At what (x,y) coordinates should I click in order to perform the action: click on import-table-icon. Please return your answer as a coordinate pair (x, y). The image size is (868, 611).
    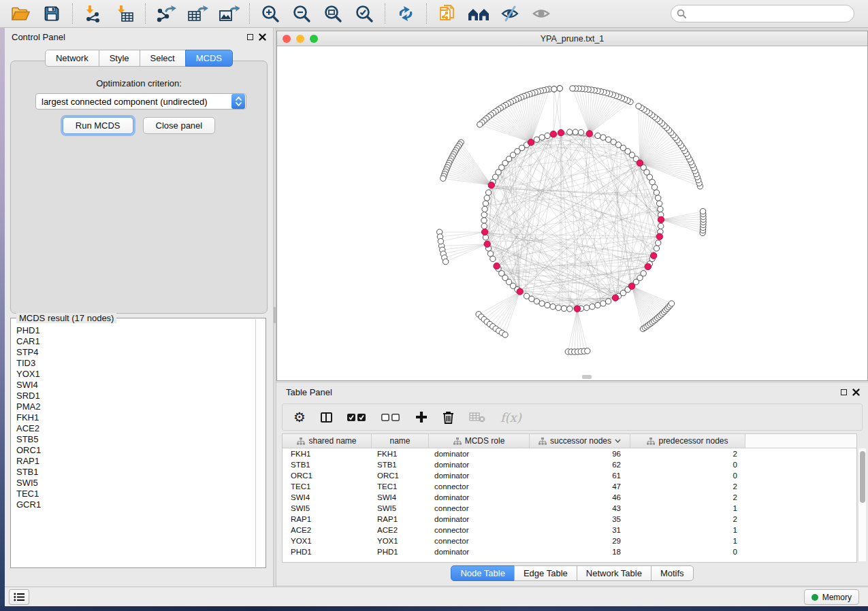
    Looking at the image, I should click on (125, 14).